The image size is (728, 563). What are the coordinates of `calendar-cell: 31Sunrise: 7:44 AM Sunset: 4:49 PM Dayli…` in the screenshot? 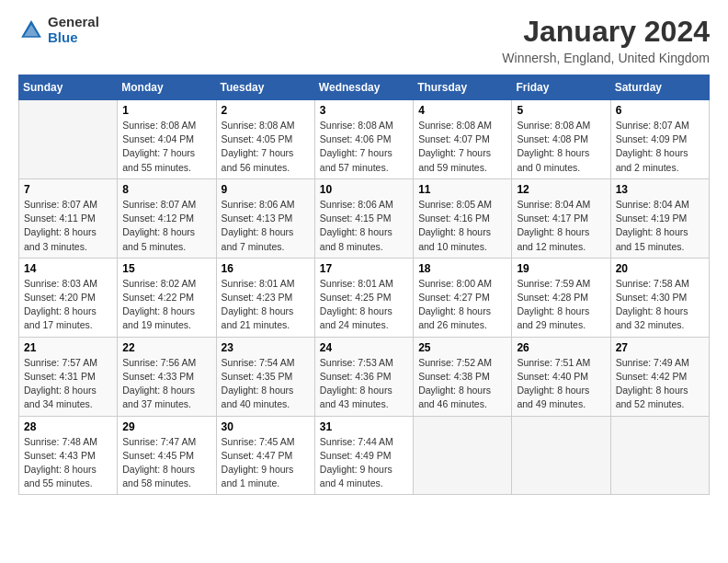 It's located at (364, 455).